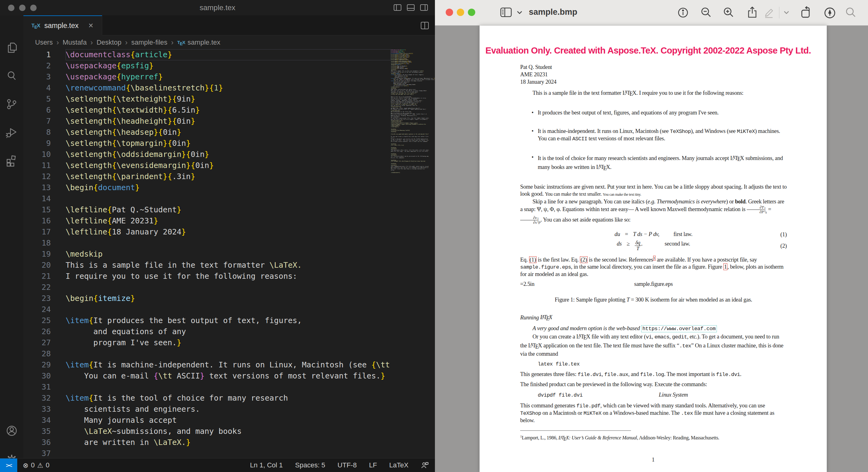  Describe the element at coordinates (310, 465) in the screenshot. I see `indentation: Spaces: 5` at that location.